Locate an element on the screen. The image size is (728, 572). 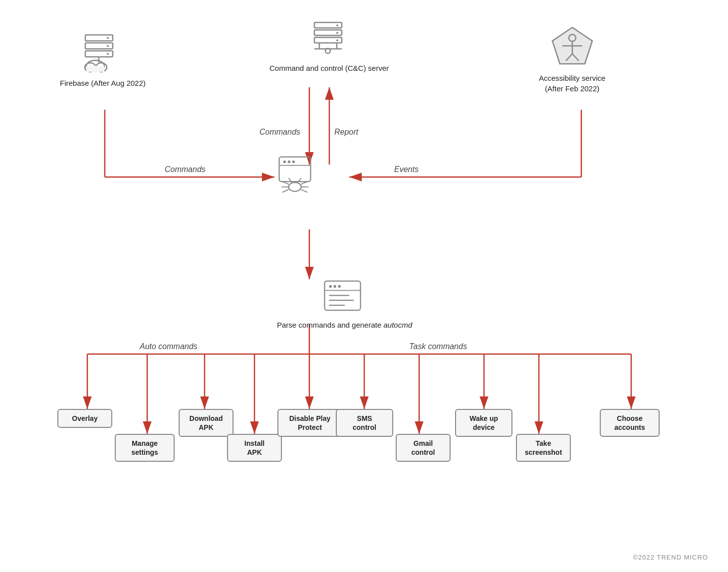
accessibility-icon is located at coordinates (572, 47).